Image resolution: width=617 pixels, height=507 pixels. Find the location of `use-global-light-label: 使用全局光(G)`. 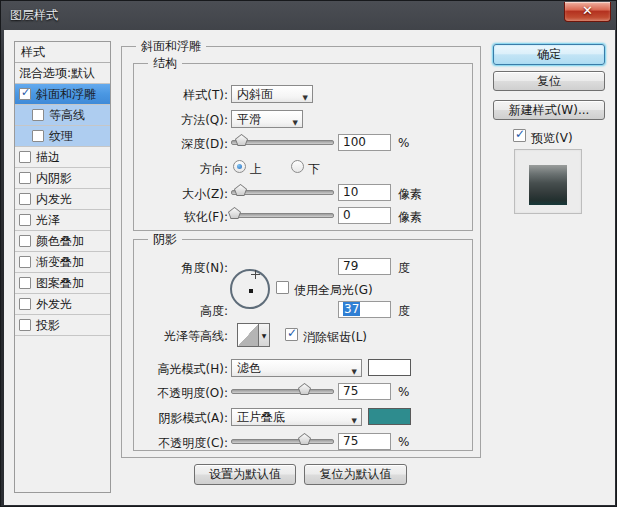

use-global-light-label: 使用全局光(G) is located at coordinates (334, 290).